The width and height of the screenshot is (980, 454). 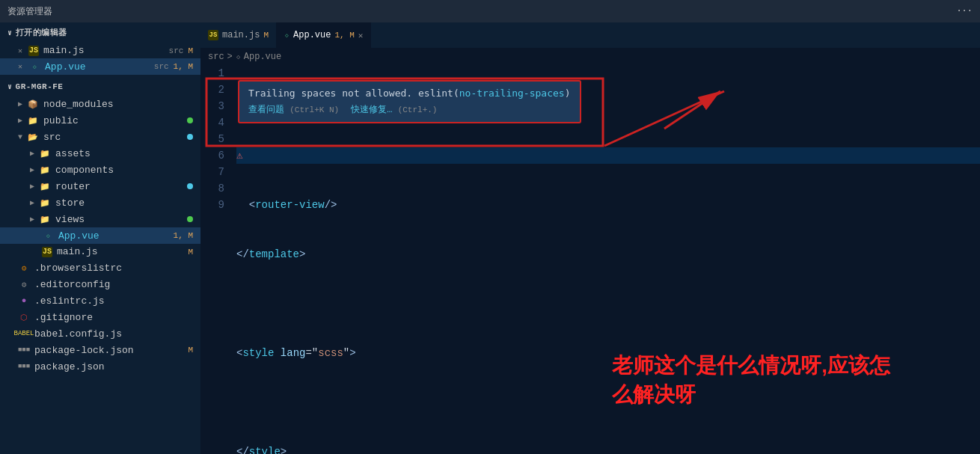 I want to click on tooltip-shortcut-fix: (Ctrl+.), so click(x=417, y=110).